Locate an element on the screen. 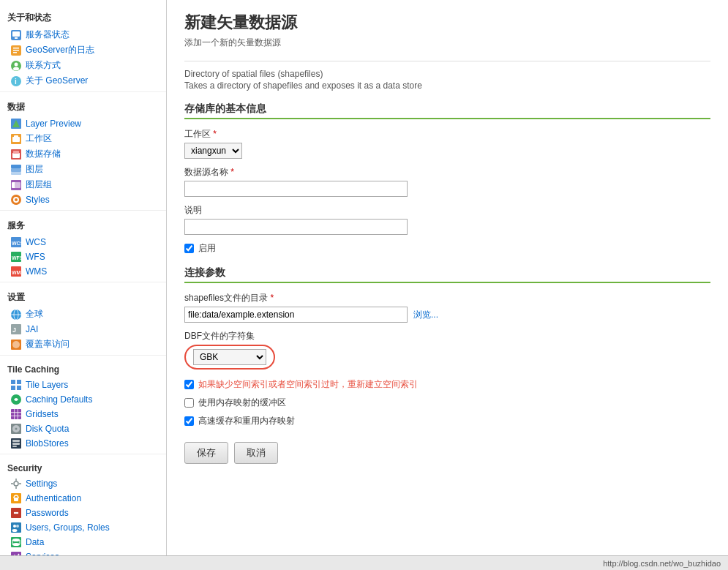 The height and width of the screenshot is (570, 728). enable-checkbox is located at coordinates (189, 249).